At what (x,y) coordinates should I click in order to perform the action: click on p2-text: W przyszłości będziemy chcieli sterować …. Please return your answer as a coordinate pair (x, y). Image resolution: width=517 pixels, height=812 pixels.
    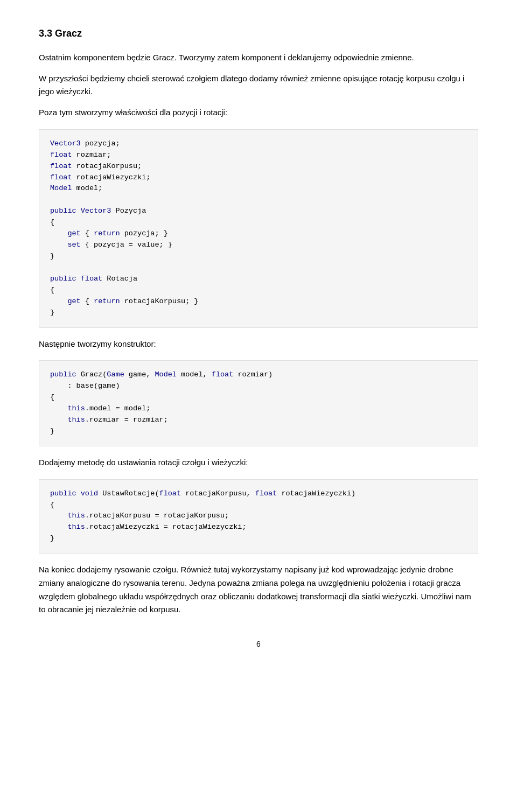
    Looking at the image, I should click on (251, 85).